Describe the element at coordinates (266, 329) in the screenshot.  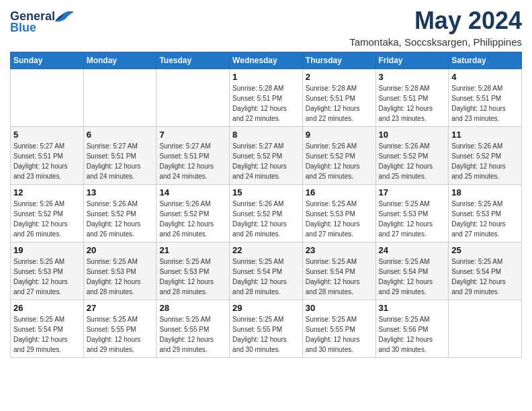
I see `week-row-5: 26Sunrise: 5:25 AMSunset: 5:54 PMDayligh…` at that location.